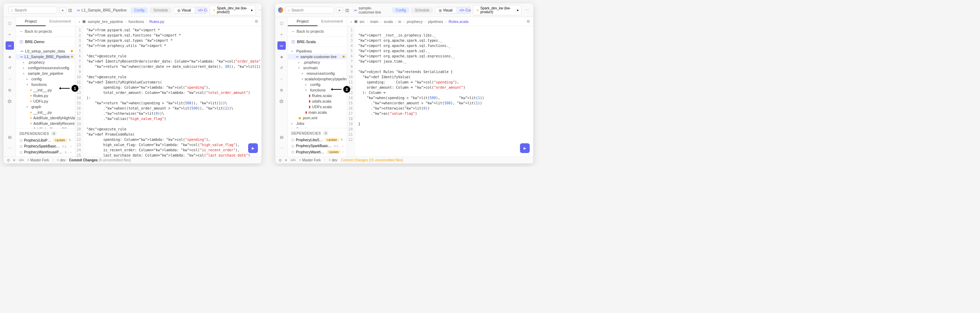 The image size is (980, 313). I want to click on breadcrumb-segment: src, so click(362, 21).